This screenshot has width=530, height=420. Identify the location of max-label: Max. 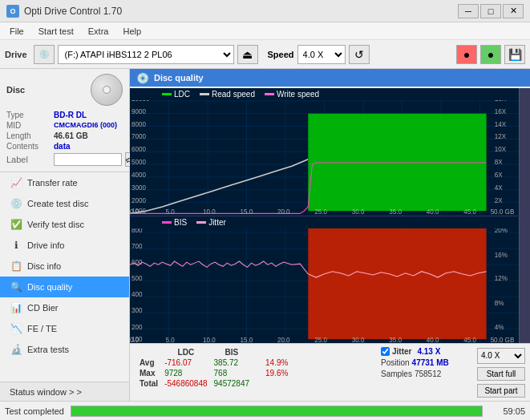
(149, 374).